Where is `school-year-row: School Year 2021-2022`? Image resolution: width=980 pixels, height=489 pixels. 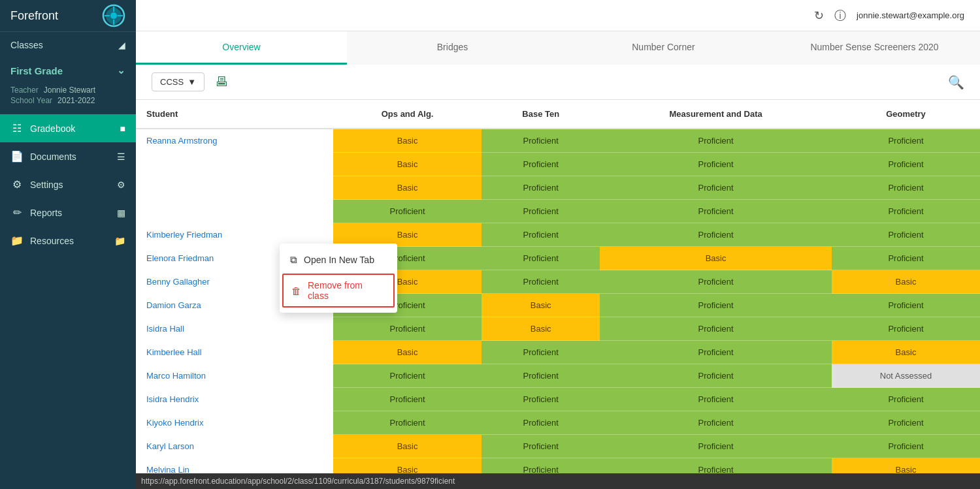 school-year-row: School Year 2021-2022 is located at coordinates (68, 101).